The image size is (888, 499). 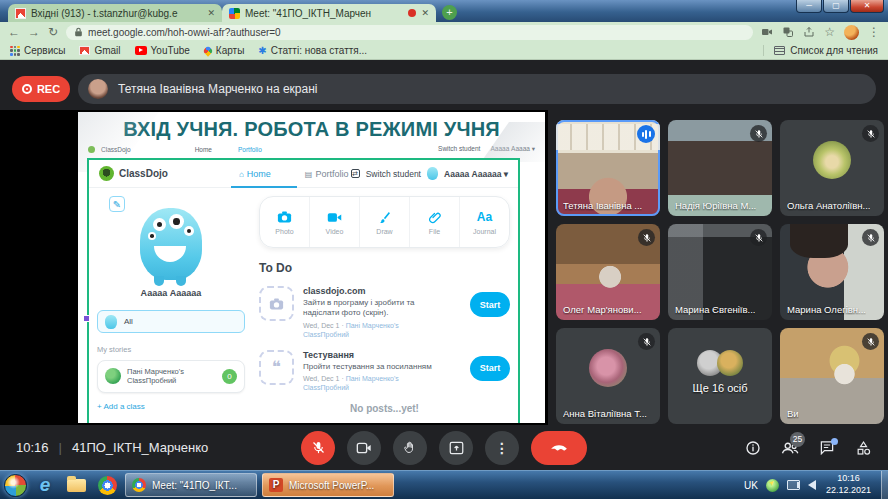 I want to click on language-indicator: UK, so click(x=751, y=486).